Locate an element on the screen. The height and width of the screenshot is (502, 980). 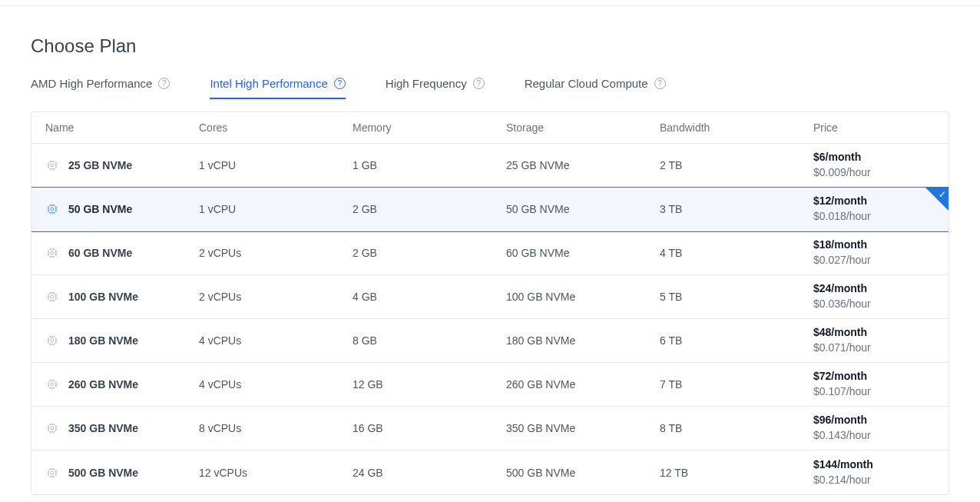
plan-storage: 500 GB NVMe is located at coordinates (583, 473).